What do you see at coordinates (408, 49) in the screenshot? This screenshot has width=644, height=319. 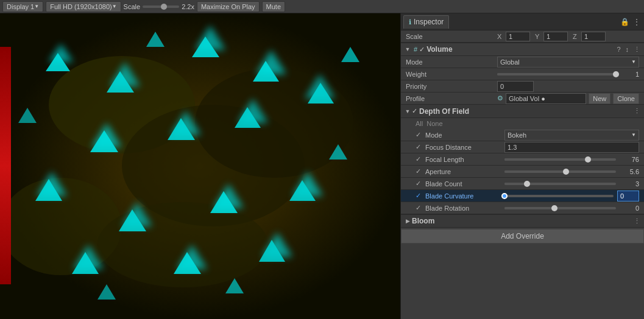 I see `volume-collapse-icon: ▼` at bounding box center [408, 49].